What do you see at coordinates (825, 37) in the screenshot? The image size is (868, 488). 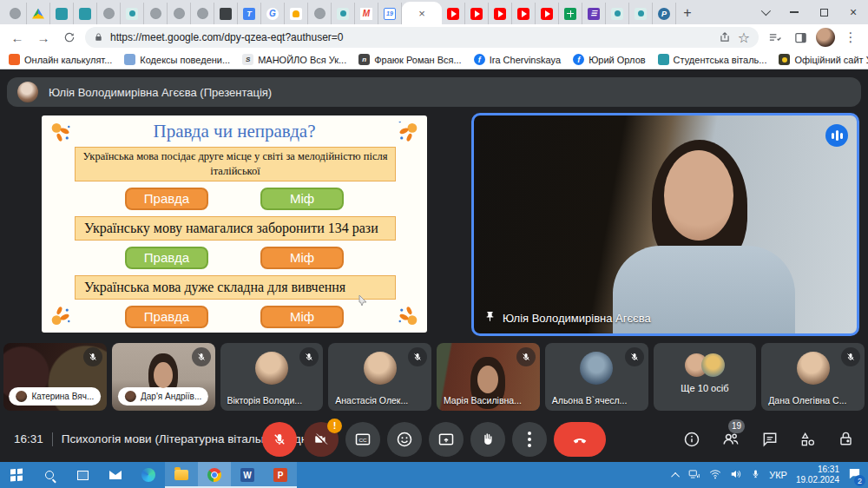 I see `profile-avatar` at bounding box center [825, 37].